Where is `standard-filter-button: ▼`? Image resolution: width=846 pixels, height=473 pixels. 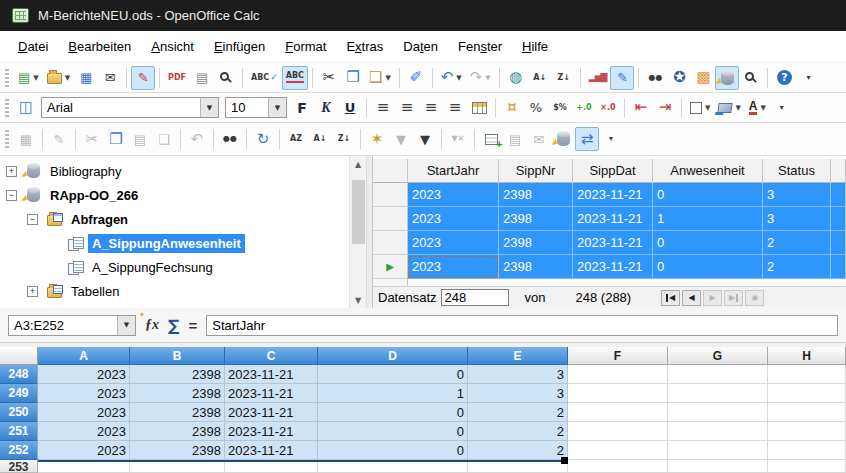 standard-filter-button: ▼ is located at coordinates (425, 139).